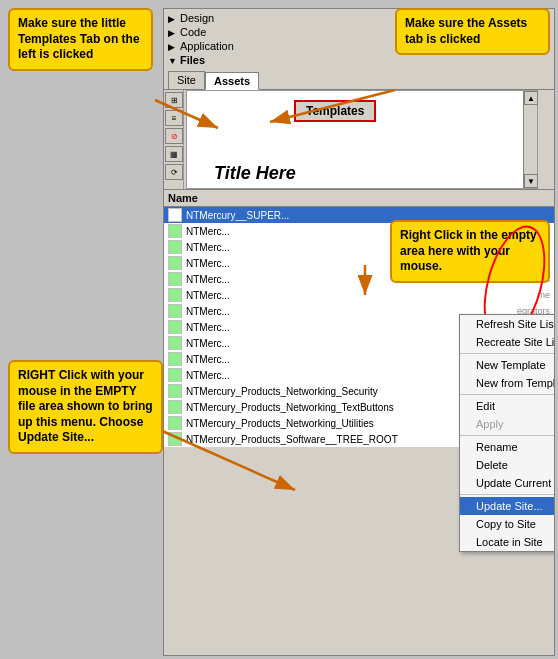 This screenshot has height=659, width=558. I want to click on scrollbar-v: ▲ ▼, so click(530, 140).